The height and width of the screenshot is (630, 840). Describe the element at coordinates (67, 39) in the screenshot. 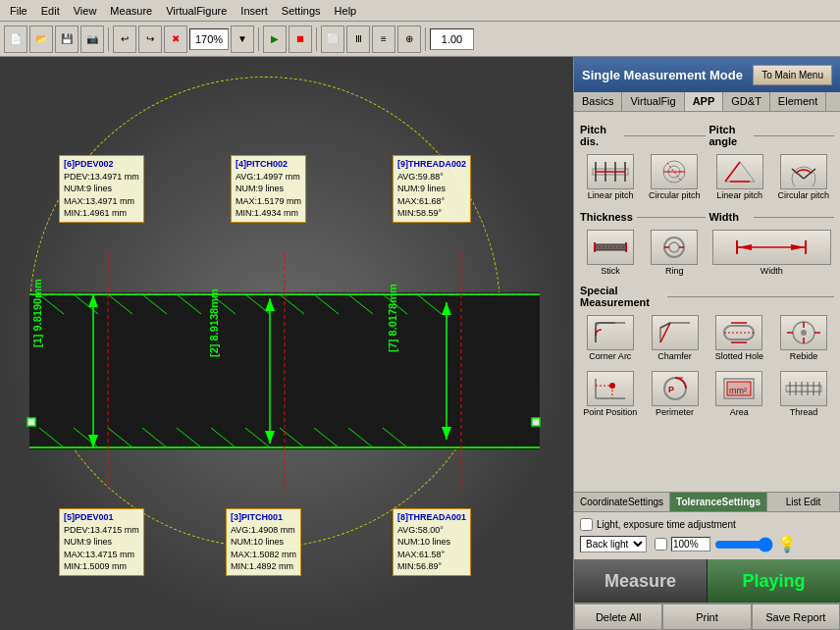

I see `save-btn: 💾` at that location.